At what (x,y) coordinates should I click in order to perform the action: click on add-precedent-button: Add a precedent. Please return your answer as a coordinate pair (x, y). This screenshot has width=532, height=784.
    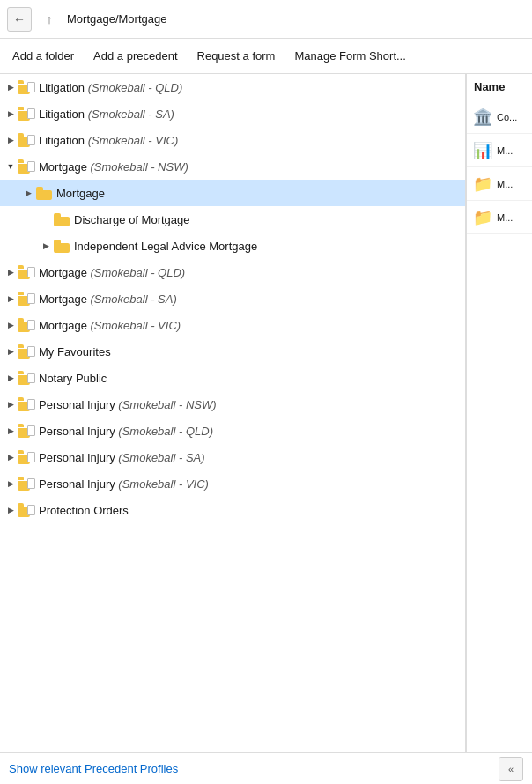
    Looking at the image, I should click on (136, 56).